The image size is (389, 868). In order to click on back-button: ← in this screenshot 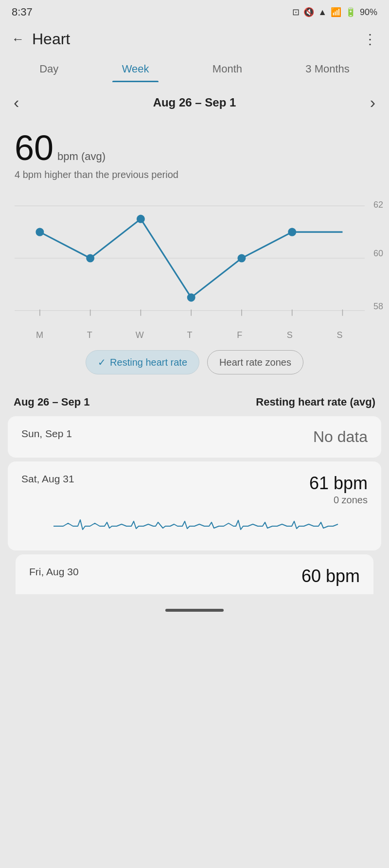, I will do `click(18, 39)`.